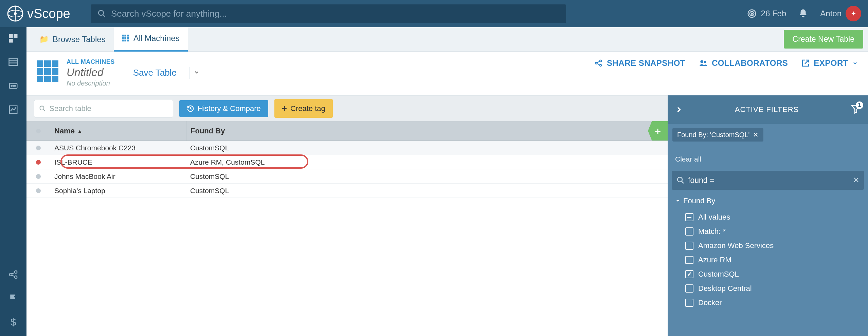 The image size is (868, 336). What do you see at coordinates (109, 109) in the screenshot?
I see `table-search-input` at bounding box center [109, 109].